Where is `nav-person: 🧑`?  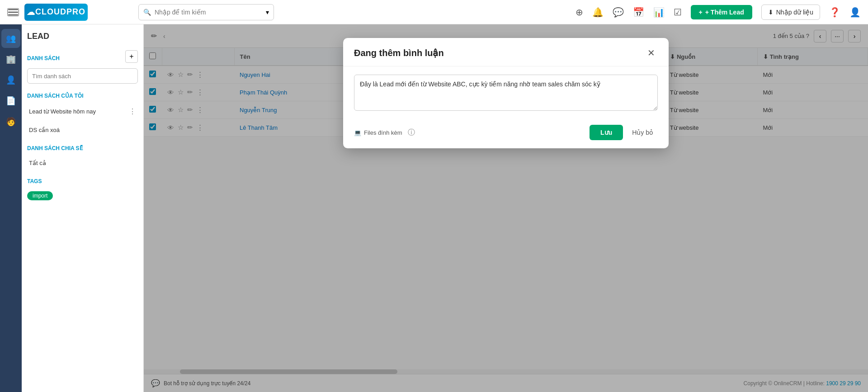
nav-person: 🧑 is located at coordinates (11, 122).